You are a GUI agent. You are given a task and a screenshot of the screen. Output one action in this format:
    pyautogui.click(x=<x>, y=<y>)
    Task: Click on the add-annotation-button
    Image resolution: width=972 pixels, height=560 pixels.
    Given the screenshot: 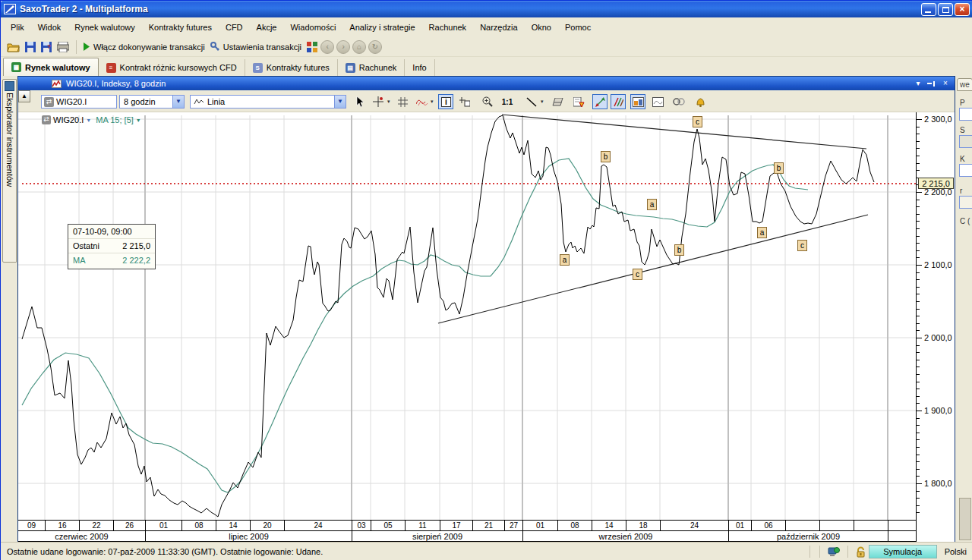 What is the action you would take?
    pyautogui.click(x=465, y=102)
    